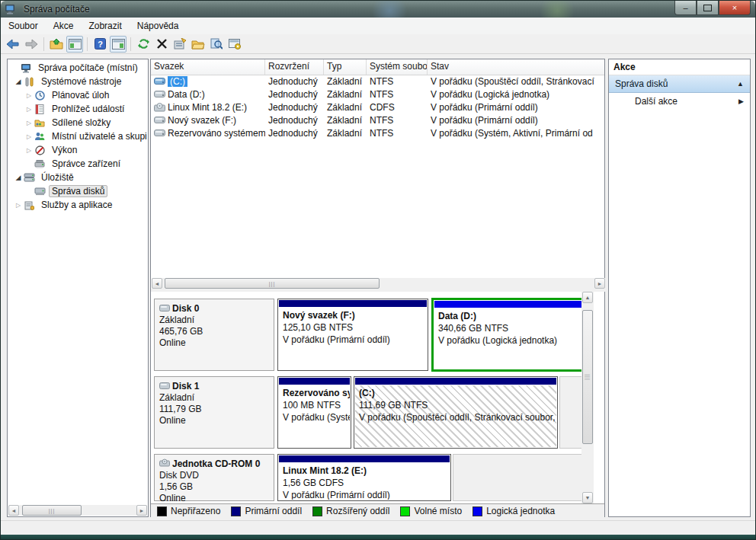 The height and width of the screenshot is (540, 756). What do you see at coordinates (143, 44) in the screenshot?
I see `refresh-icon` at bounding box center [143, 44].